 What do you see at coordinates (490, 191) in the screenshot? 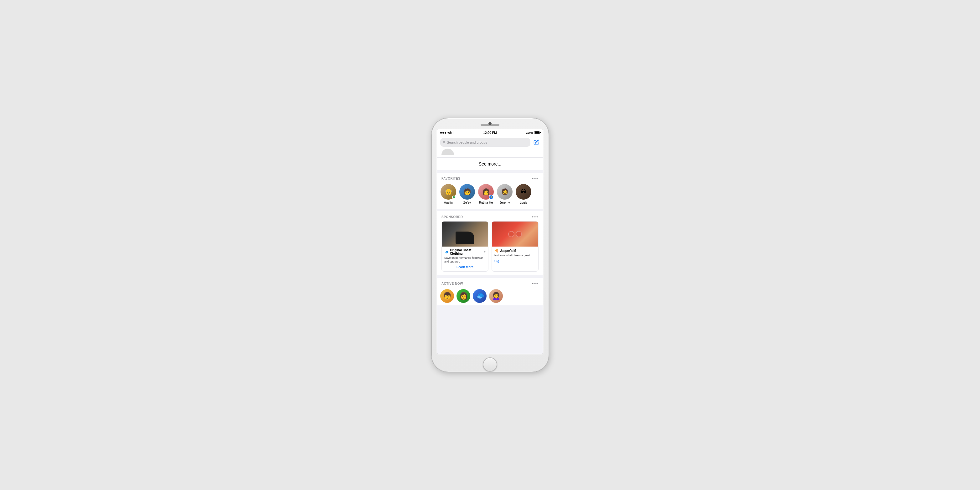
I see `favorites-section: FAVORITES ••• 👴 Austin` at bounding box center [490, 191].